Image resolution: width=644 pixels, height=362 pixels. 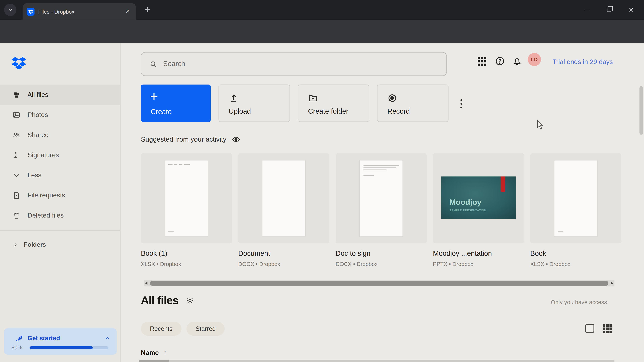 I want to click on eye-icon, so click(x=236, y=139).